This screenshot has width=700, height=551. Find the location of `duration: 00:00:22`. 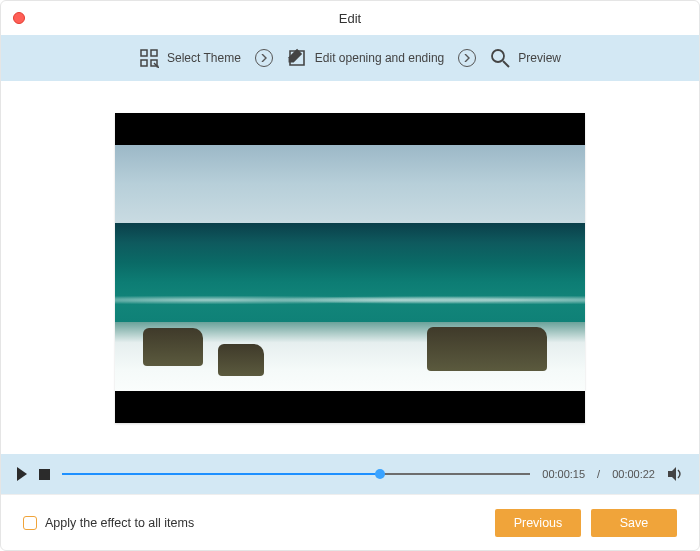

duration: 00:00:22 is located at coordinates (634, 474).